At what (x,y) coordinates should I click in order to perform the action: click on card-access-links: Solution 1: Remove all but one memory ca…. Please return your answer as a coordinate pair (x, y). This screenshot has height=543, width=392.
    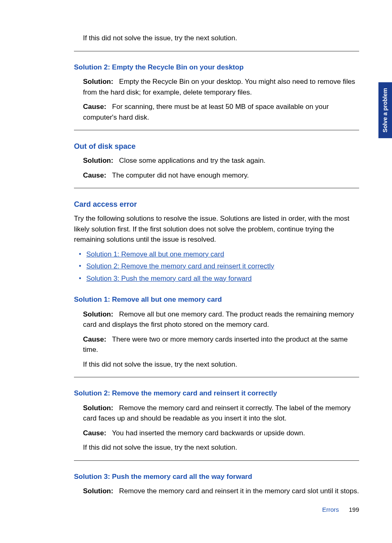
    Looking at the image, I should click on (217, 266).